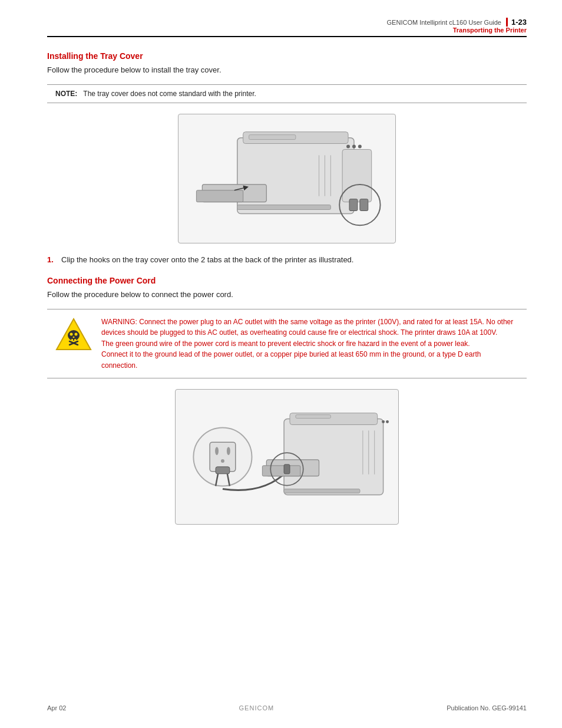  Describe the element at coordinates (66, 94) in the screenshot. I see `note-label: NOTE:` at that location.